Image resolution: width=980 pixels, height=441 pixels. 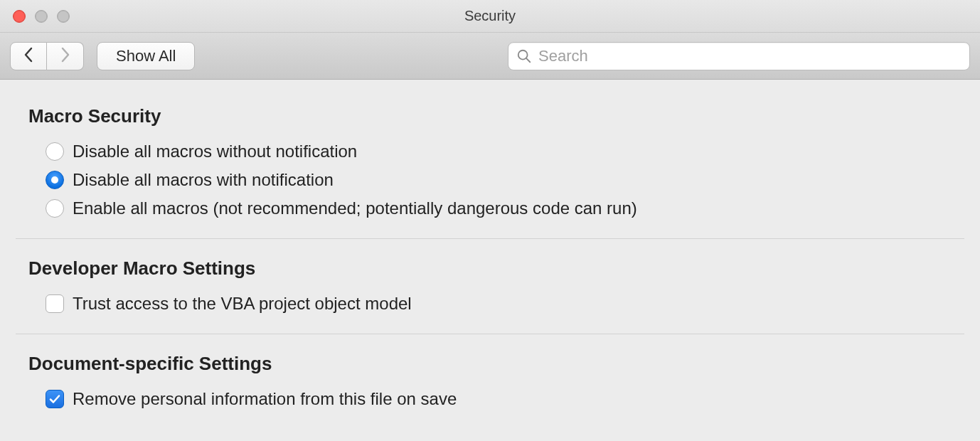 What do you see at coordinates (47, 56) in the screenshot?
I see `nav-group` at bounding box center [47, 56].